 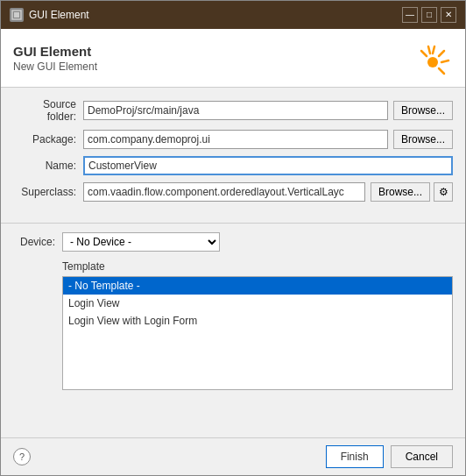 I want to click on action-buttons: Finish Cancel, so click(x=389, y=457).